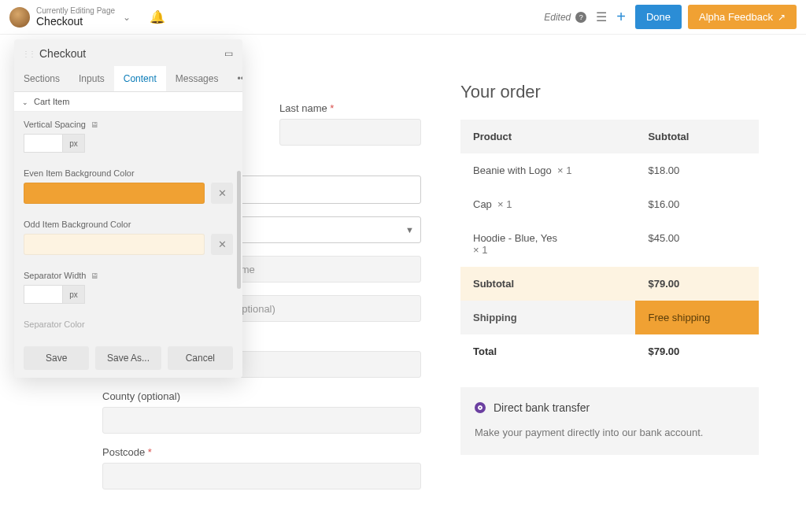 The height and width of the screenshot is (532, 806). What do you see at coordinates (128, 173) in the screenshot?
I see `label-even-bg: Even Item Background Color` at bounding box center [128, 173].